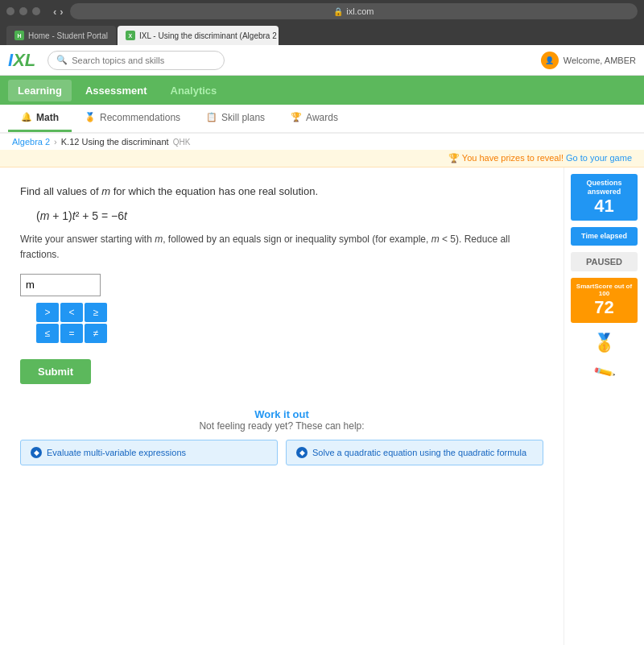  Describe the element at coordinates (115, 142) in the screenshot. I see `breadcrumb-current: K.12 Using the discriminant` at that location.